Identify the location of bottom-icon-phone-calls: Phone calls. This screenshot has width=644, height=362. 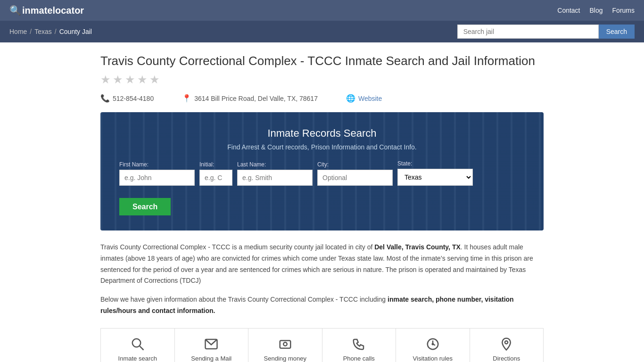
(359, 345).